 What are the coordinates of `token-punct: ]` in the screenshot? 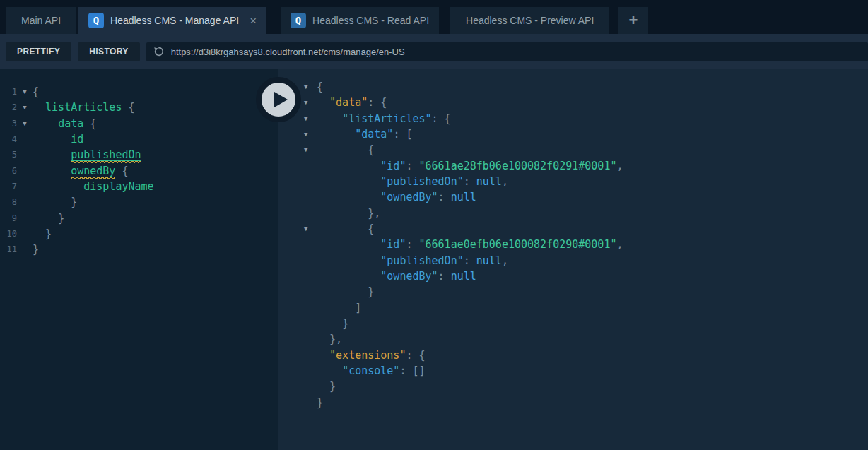 It's located at (358, 308).